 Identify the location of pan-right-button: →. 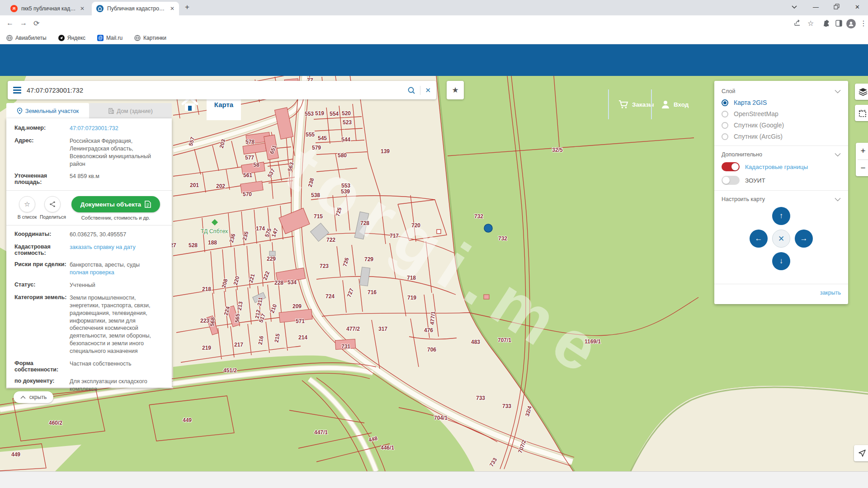
(804, 239).